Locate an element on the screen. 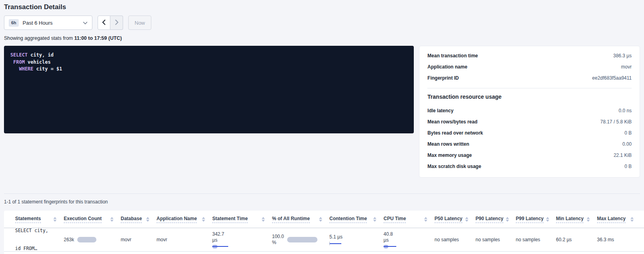  cpu-time-bar is located at coordinates (390, 247).